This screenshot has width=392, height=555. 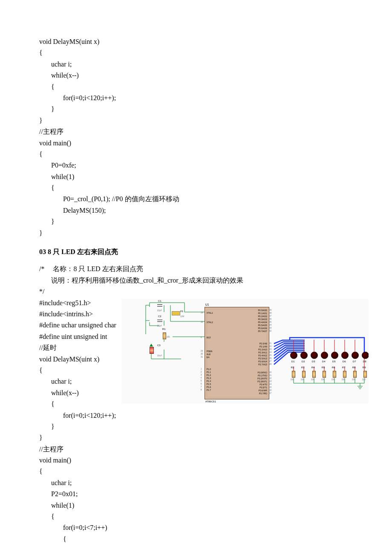 What do you see at coordinates (303, 362) in the screenshot?
I see `led-label: D2` at bounding box center [303, 362].